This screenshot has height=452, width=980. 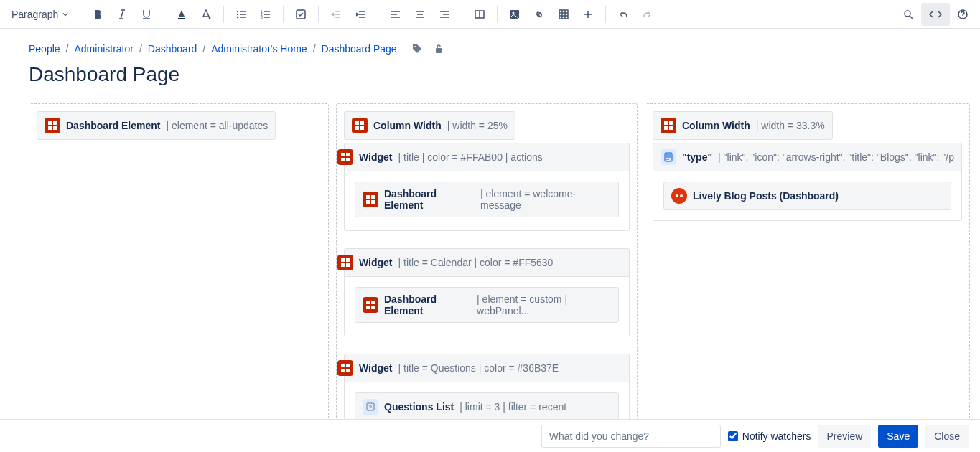 I want to click on outdent-button, so click(x=336, y=14).